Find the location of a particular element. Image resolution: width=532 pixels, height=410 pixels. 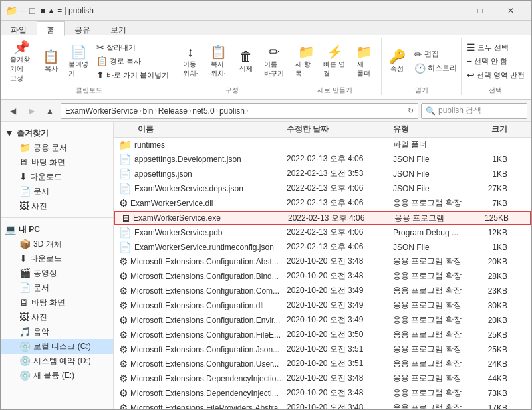

sidebar-favorites-header: ▼ 즐겨찾기 is located at coordinates (57, 133).